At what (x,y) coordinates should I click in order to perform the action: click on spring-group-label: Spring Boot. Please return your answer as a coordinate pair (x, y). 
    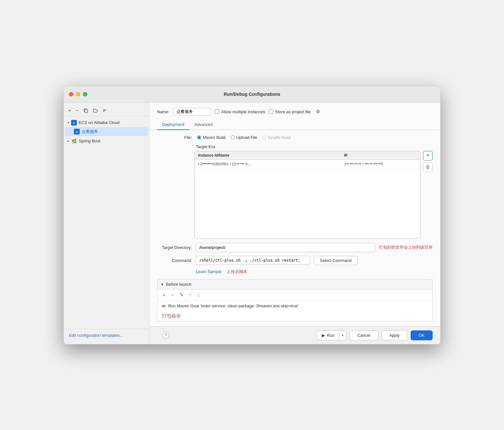
    Looking at the image, I should click on (90, 141).